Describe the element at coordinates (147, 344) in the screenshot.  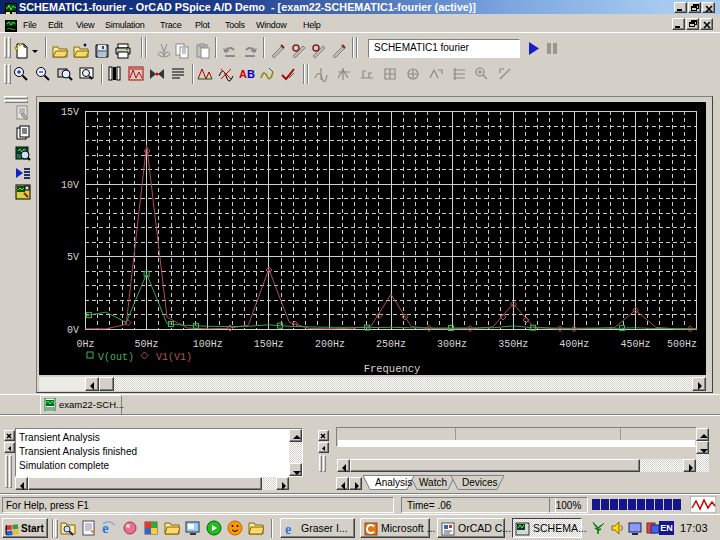
I see `svg-text: 50Hz` at that location.